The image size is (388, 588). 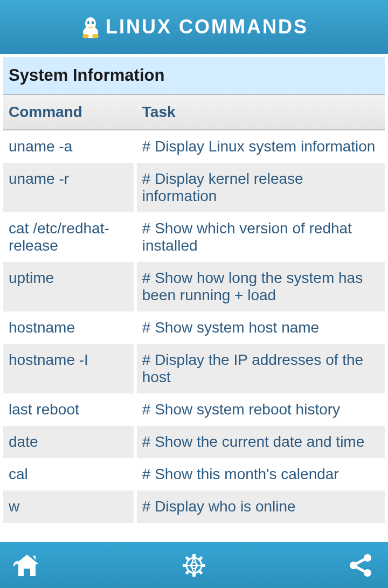 What do you see at coordinates (261, 410) in the screenshot?
I see `cell-task: # Show system reboot history` at bounding box center [261, 410].